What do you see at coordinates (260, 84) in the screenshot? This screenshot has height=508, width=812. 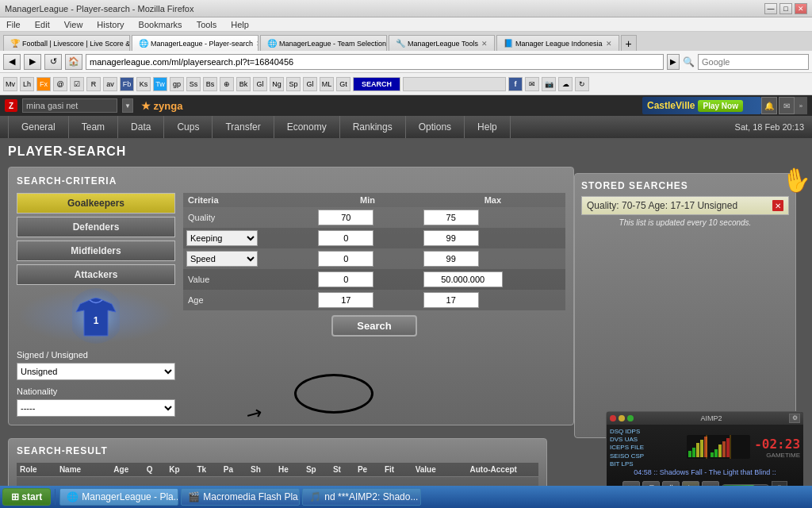 I see `toolbar-icon-gl: Gl` at bounding box center [260, 84].